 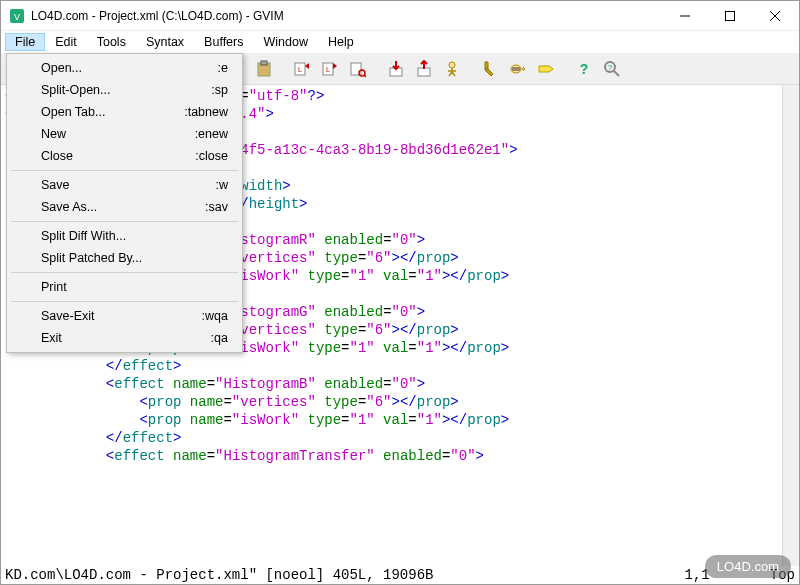 What do you see at coordinates (452, 69) in the screenshot?
I see `run-script-icon` at bounding box center [452, 69].